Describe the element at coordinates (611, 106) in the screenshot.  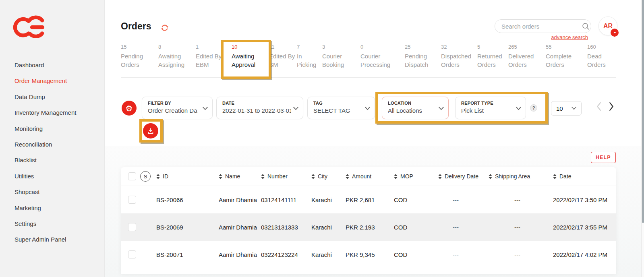
I see `next-page-button` at that location.